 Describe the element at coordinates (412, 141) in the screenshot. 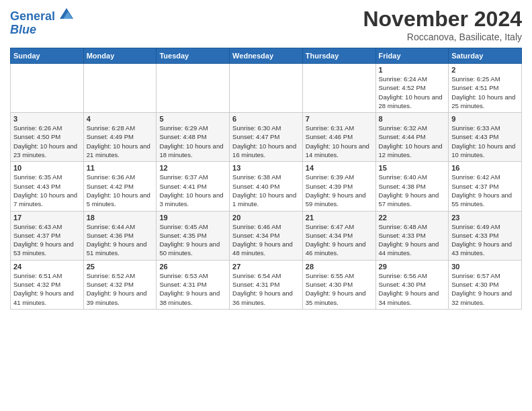

I see `day-info: Sunrise: 6:32 AM Sunset: 4:44 PM Dayligh…` at that location.